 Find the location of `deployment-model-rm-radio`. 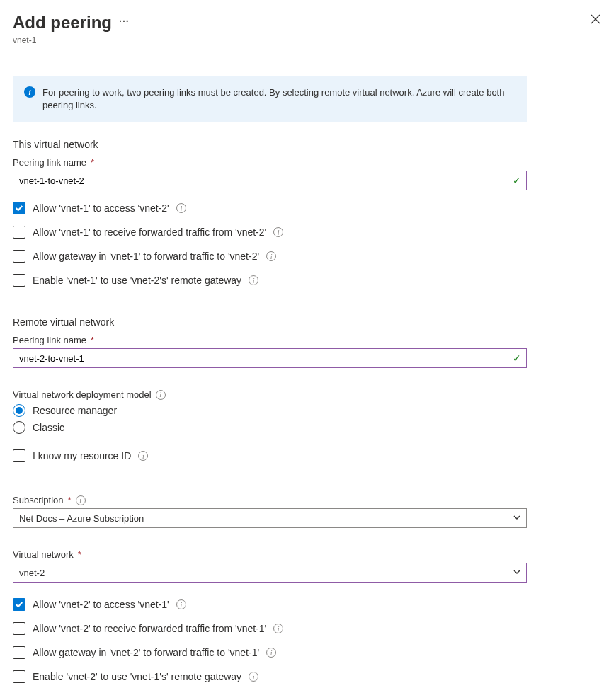

deployment-model-rm-radio is located at coordinates (19, 411).